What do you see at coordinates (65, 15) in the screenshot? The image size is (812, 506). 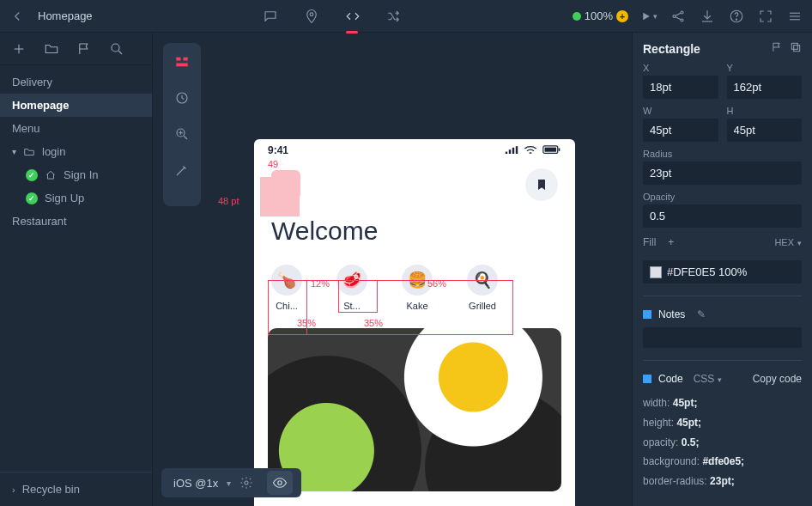 I see `breadcrumb: Homepage` at bounding box center [65, 15].